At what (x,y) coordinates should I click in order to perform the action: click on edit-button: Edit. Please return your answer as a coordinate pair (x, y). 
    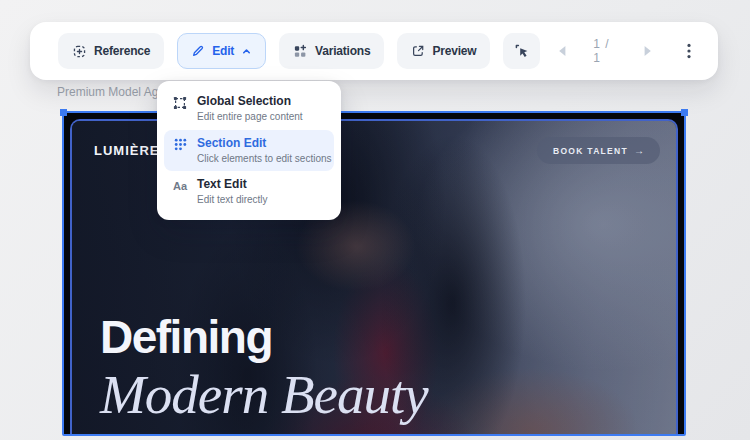
    Looking at the image, I should click on (222, 51).